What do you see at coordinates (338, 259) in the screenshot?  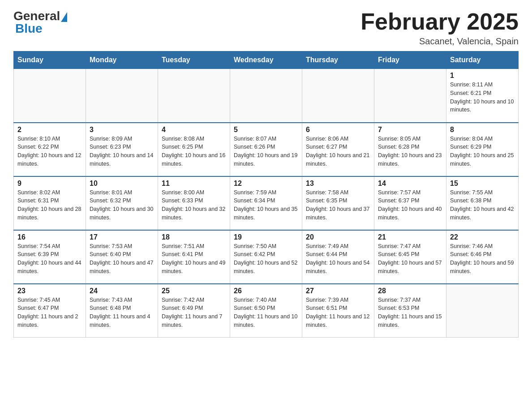 I see `day-info: Sunrise: 7:49 AMSunset: 6:44 PMDaylight:…` at bounding box center [338, 259].